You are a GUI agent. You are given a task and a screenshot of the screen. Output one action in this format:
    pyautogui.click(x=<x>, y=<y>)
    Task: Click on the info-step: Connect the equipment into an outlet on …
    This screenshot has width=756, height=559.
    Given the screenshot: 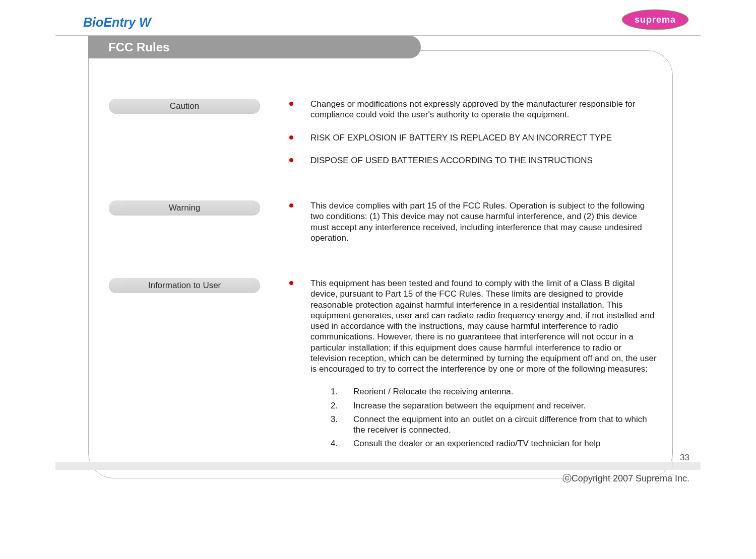 What is the action you would take?
    pyautogui.click(x=491, y=425)
    